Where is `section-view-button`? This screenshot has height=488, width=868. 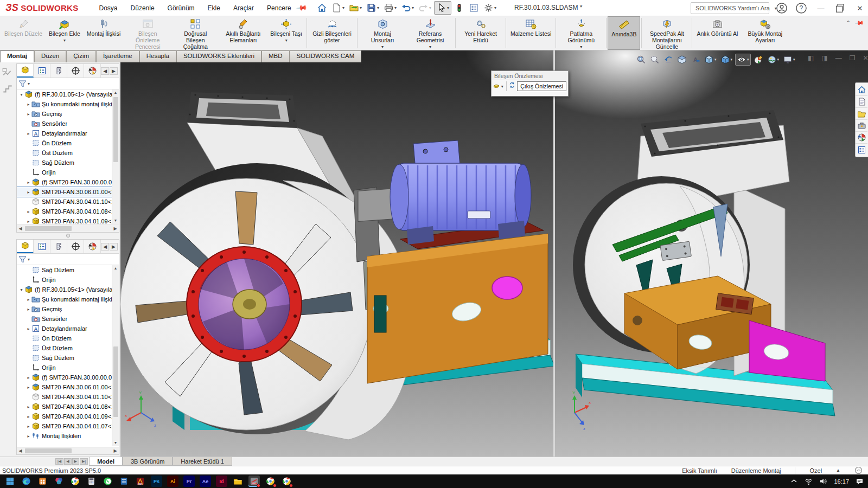
section-view-button is located at coordinates (682, 60).